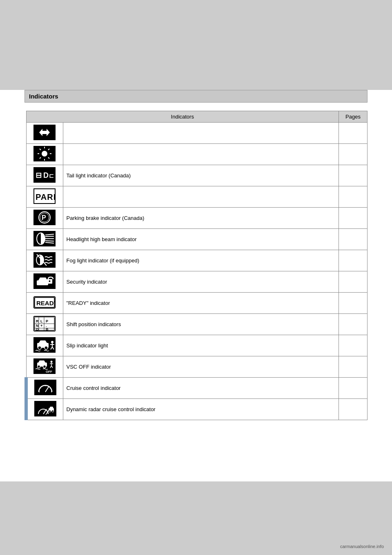 The width and height of the screenshot is (392, 555). I want to click on park-icon-cell: PARK, so click(45, 197).